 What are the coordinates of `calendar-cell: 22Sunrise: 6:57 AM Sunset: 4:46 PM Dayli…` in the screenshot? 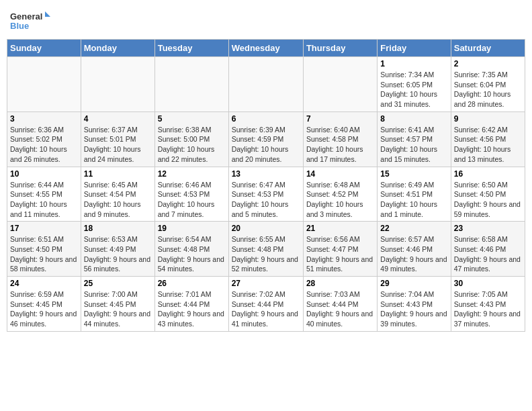 It's located at (414, 249).